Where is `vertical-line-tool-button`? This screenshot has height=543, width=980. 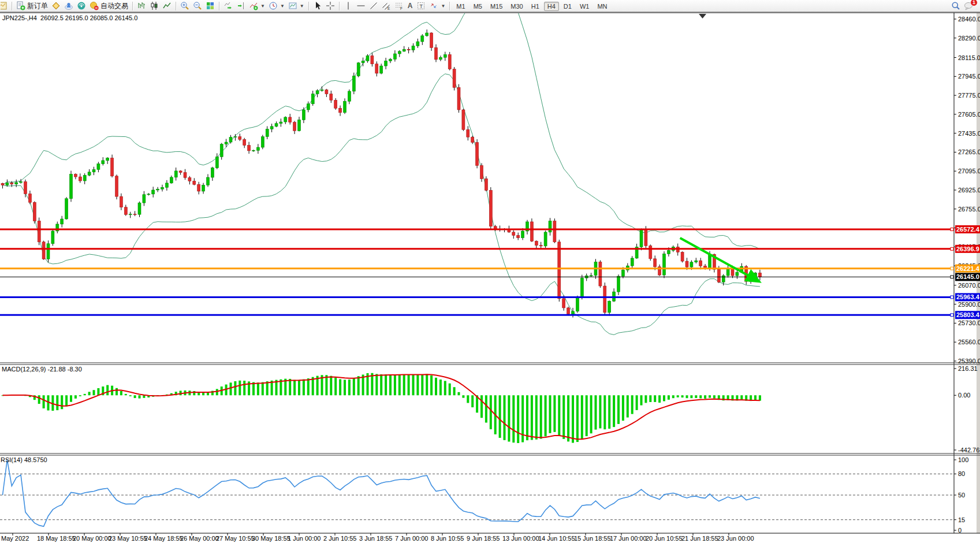 vertical-line-tool-button is located at coordinates (348, 6).